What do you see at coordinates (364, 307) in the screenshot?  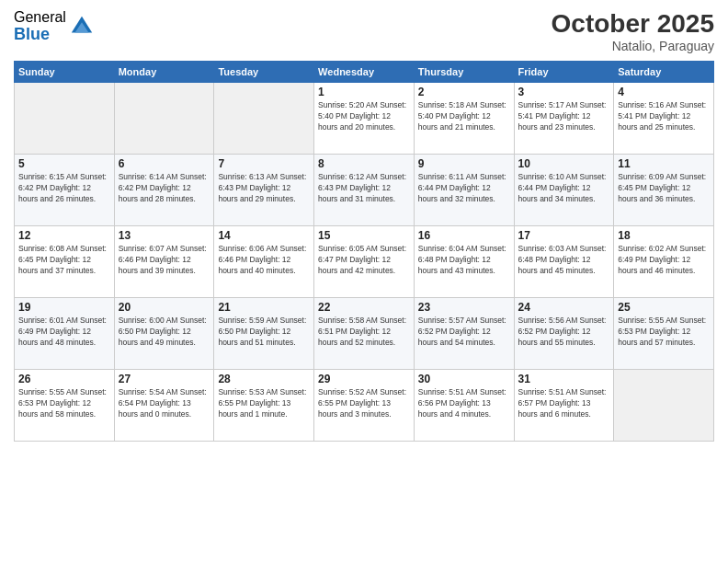 I see `day-number-22: 22` at bounding box center [364, 307].